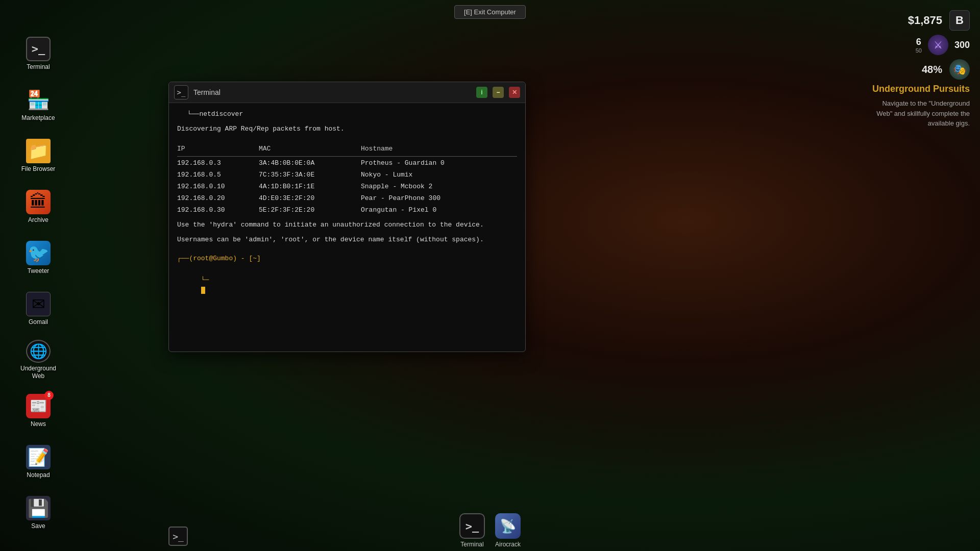 The image size is (980, 551). Describe the element at coordinates (932, 69) in the screenshot. I see `percent-stat: 48%` at that location.